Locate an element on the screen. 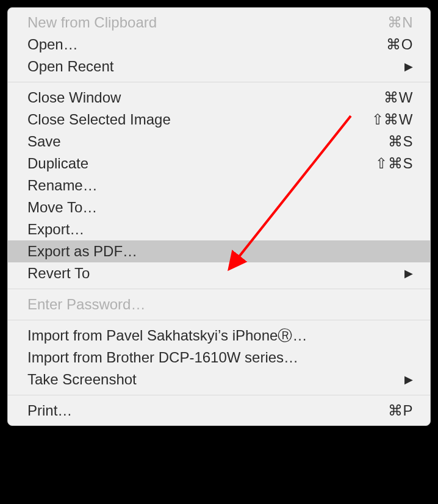 Image resolution: width=438 pixels, height=504 pixels. menu-label: Duplicate is located at coordinates (201, 164).